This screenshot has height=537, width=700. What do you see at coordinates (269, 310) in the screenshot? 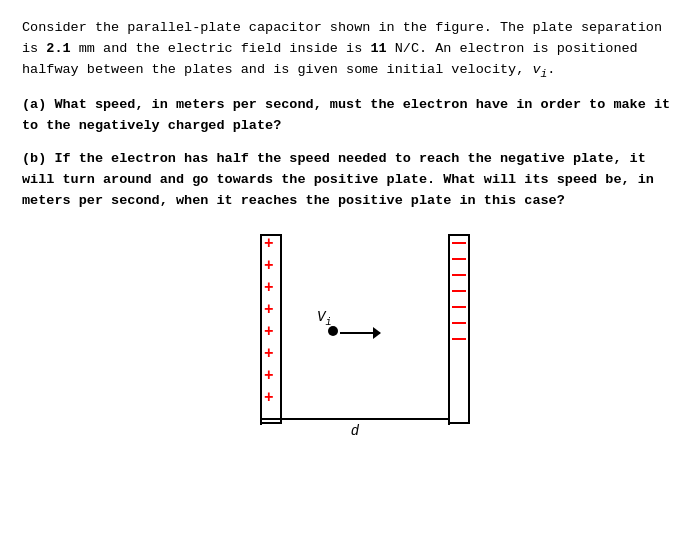
I see `plus-sign-4: +` at bounding box center [269, 310].